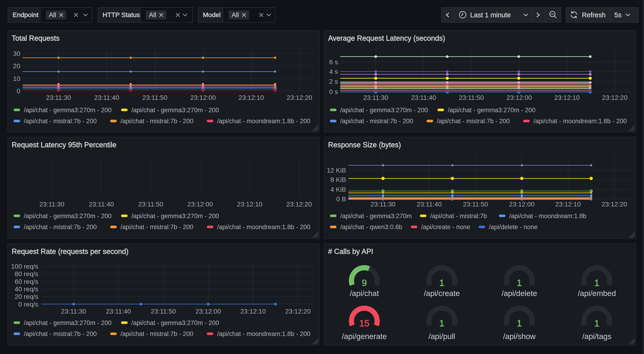  I want to click on svg-text: 15, so click(364, 323).